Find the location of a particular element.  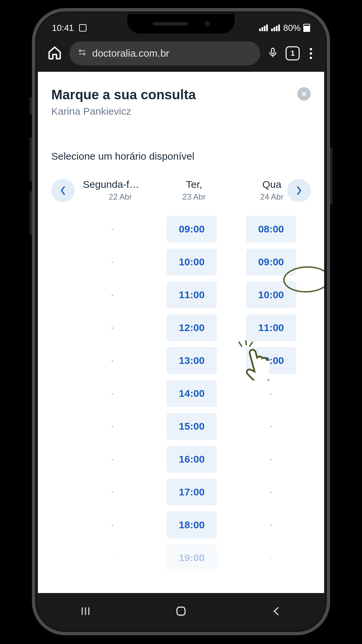

day-date: 22 Abr is located at coordinates (120, 197).